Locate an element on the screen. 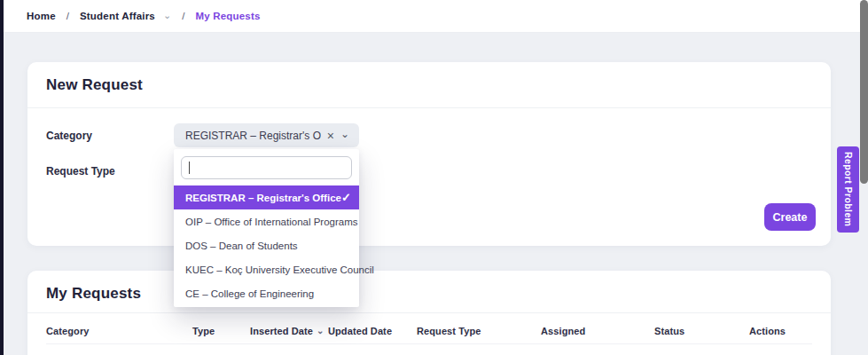  collapsed-sidebar-edge is located at coordinates (2, 178).